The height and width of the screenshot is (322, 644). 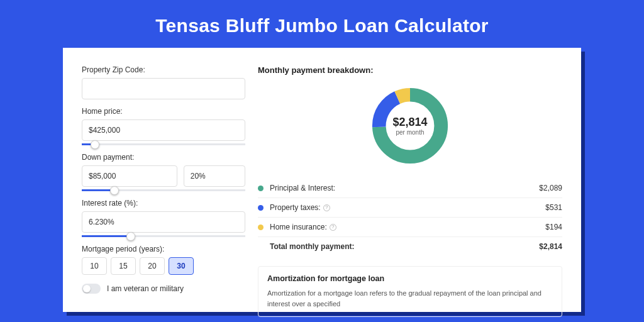 What do you see at coordinates (410, 226) in the screenshot?
I see `legend-row-ins: Home insurance:?$194` at bounding box center [410, 226].